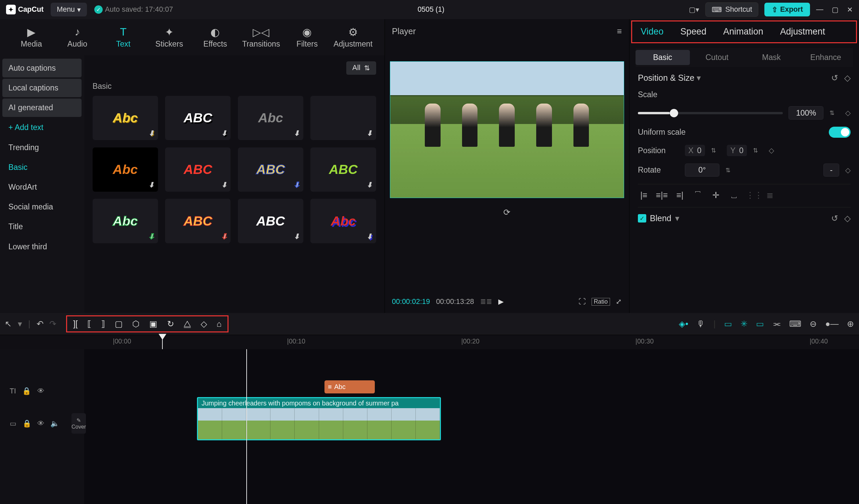 The width and height of the screenshot is (859, 504). What do you see at coordinates (716, 195) in the screenshot?
I see `align-center-v-icon: ✛` at bounding box center [716, 195].